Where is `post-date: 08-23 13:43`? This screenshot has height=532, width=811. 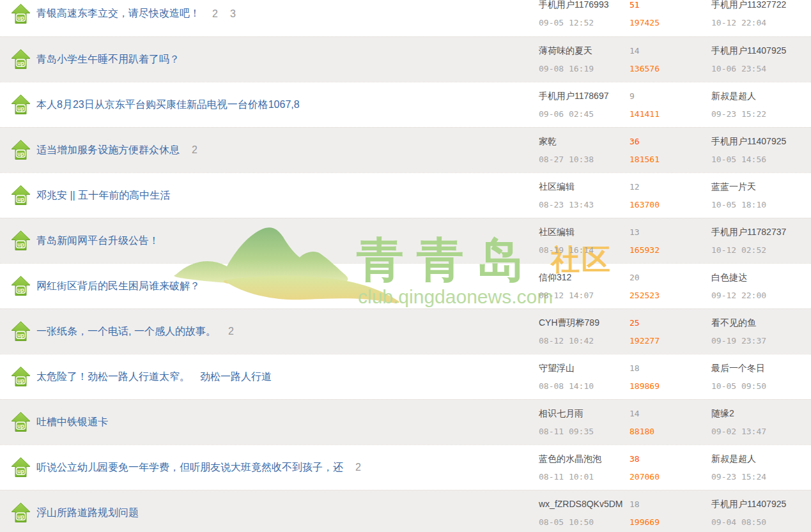
post-date: 08-23 13:43 is located at coordinates (584, 204).